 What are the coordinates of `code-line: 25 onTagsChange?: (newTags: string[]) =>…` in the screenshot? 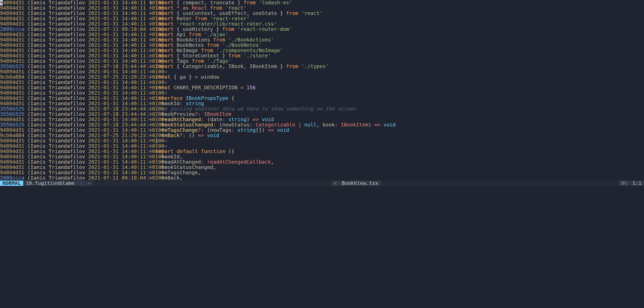 It's located at (392, 130).